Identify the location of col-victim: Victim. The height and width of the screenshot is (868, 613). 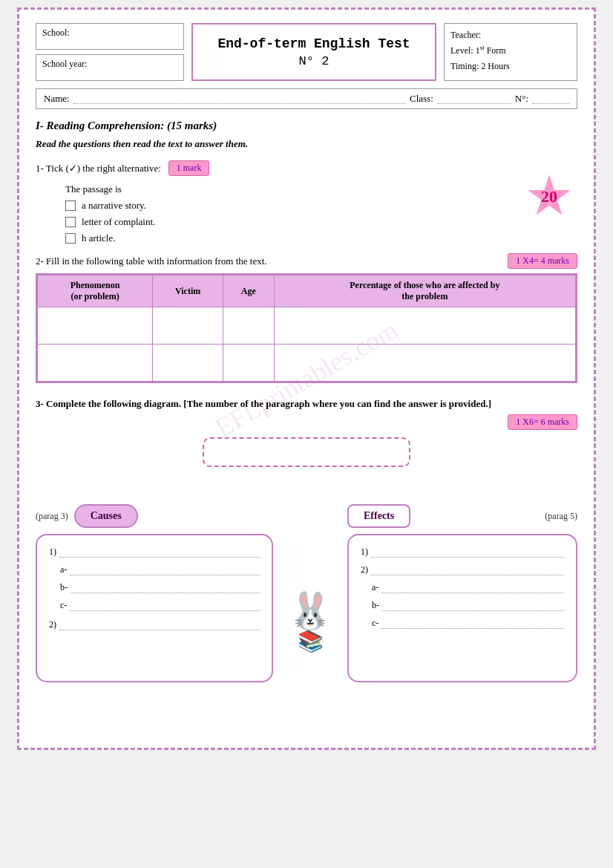
(189, 291).